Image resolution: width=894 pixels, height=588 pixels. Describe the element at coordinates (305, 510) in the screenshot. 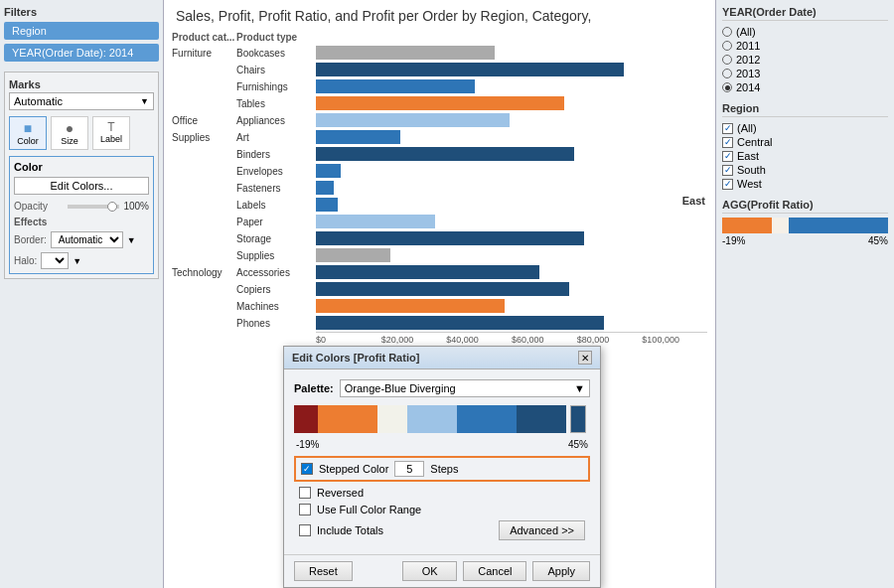

I see `full-range-checkbox` at that location.